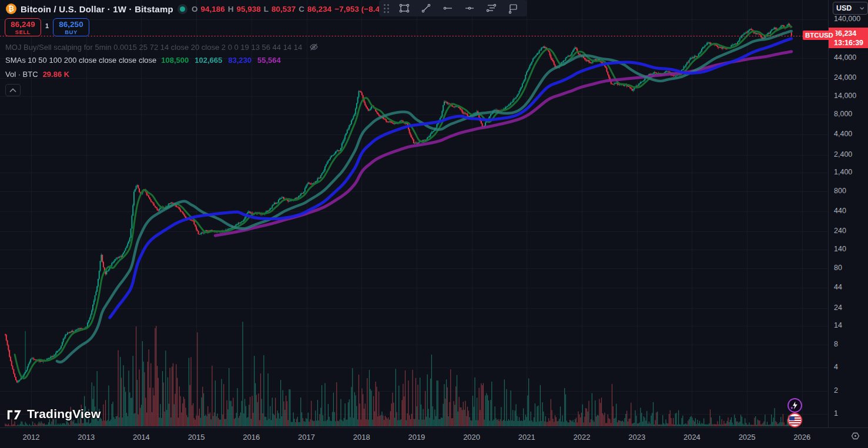  What do you see at coordinates (843, 114) in the screenshot?
I see `price-tick: 8,000` at bounding box center [843, 114].